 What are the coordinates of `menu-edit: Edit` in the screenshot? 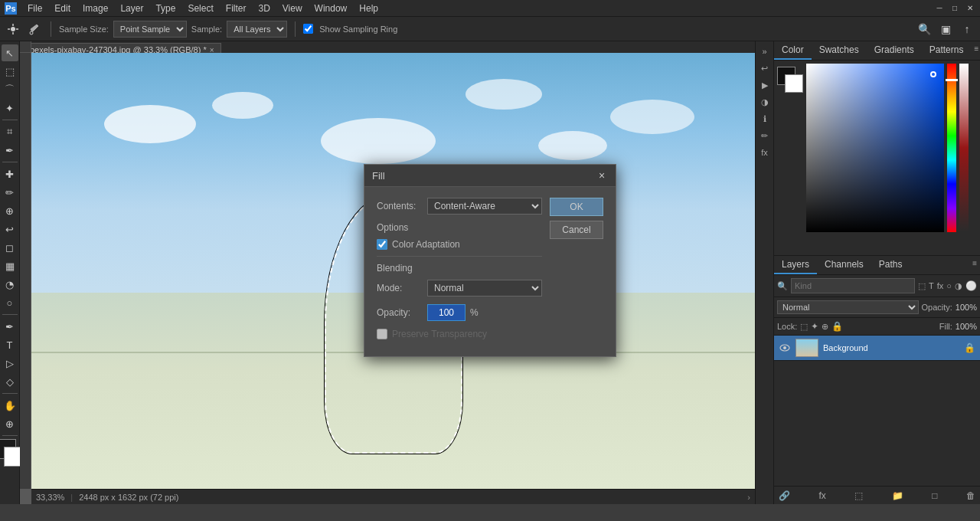 It's located at (63, 8).